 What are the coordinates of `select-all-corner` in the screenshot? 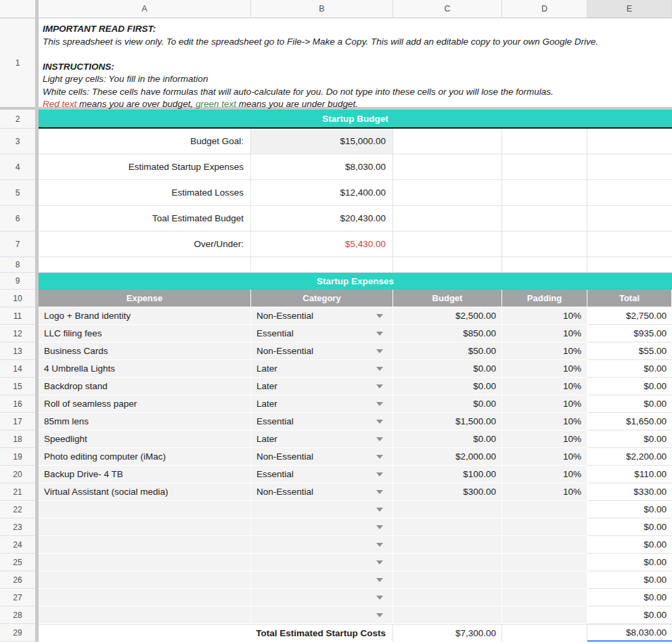 It's located at (18, 9).